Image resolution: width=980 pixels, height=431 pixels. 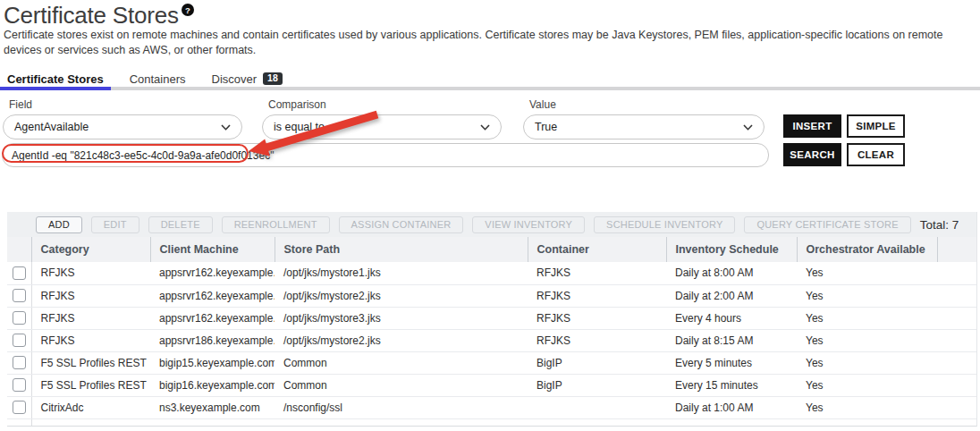 I want to click on assign-container-button: ASSIGN CONTAINER, so click(x=401, y=225).